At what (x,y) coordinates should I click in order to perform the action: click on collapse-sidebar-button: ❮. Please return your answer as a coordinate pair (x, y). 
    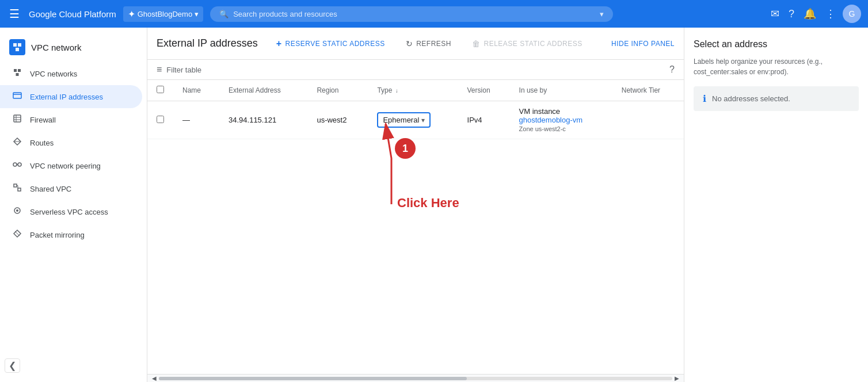
    Looking at the image, I should click on (13, 366).